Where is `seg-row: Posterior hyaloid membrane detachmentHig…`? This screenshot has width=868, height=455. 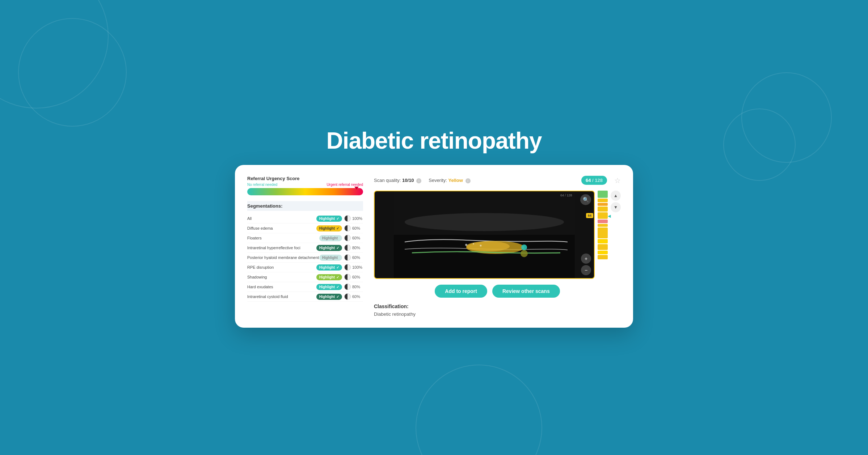
seg-row: Posterior hyaloid membrane detachmentHig… is located at coordinates (305, 258).